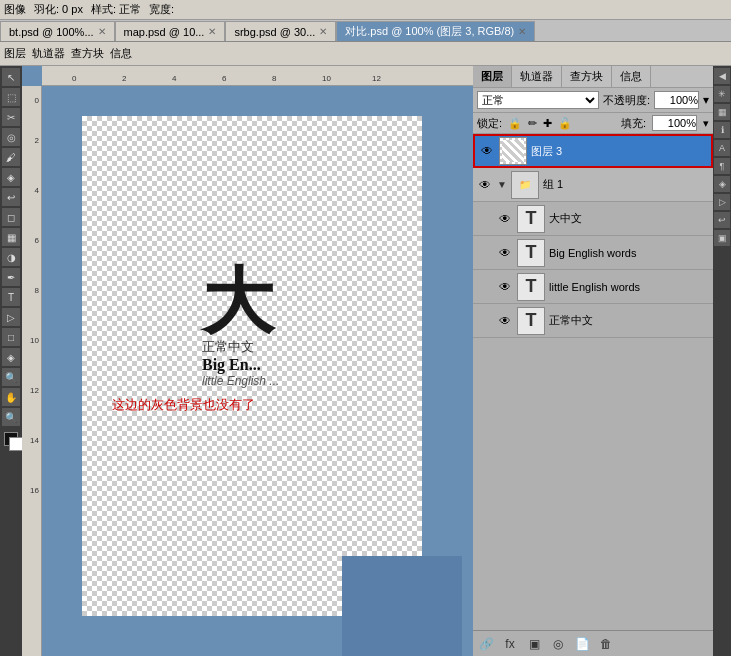 This screenshot has height=656, width=731. Describe the element at coordinates (505, 321) in the screenshot. I see `normal-chinese-visibility-icon: 👁` at that location.